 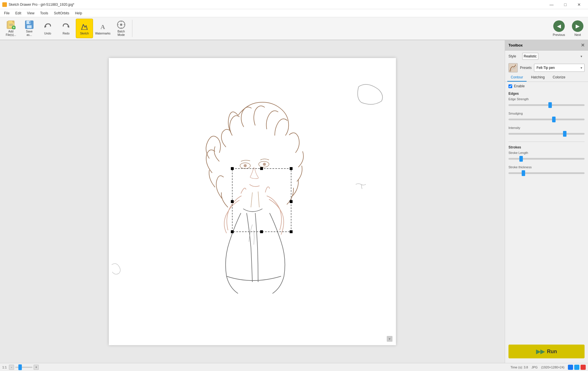 I want to click on style-label: Style, so click(x=514, y=56).